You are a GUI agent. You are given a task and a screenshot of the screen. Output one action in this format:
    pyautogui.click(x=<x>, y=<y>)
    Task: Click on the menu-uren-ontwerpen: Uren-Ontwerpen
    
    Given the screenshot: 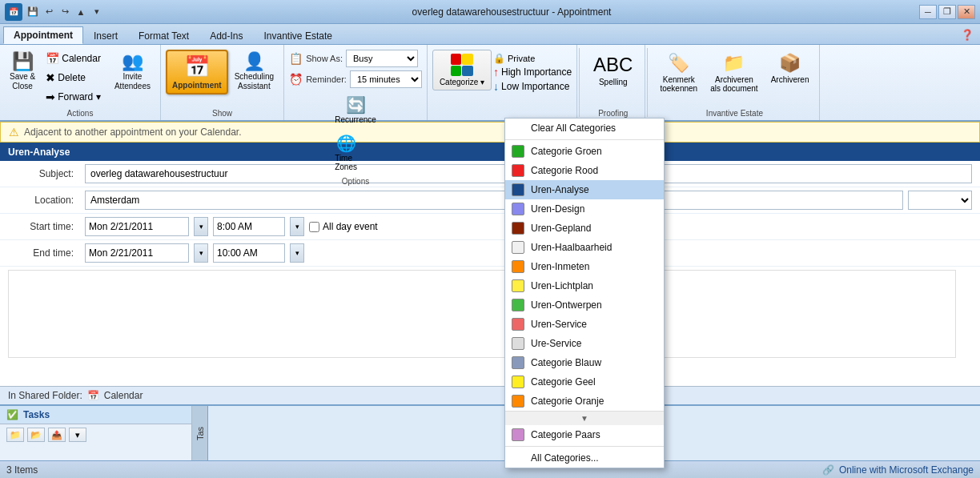 What is the action you would take?
    pyautogui.click(x=584, y=305)
    